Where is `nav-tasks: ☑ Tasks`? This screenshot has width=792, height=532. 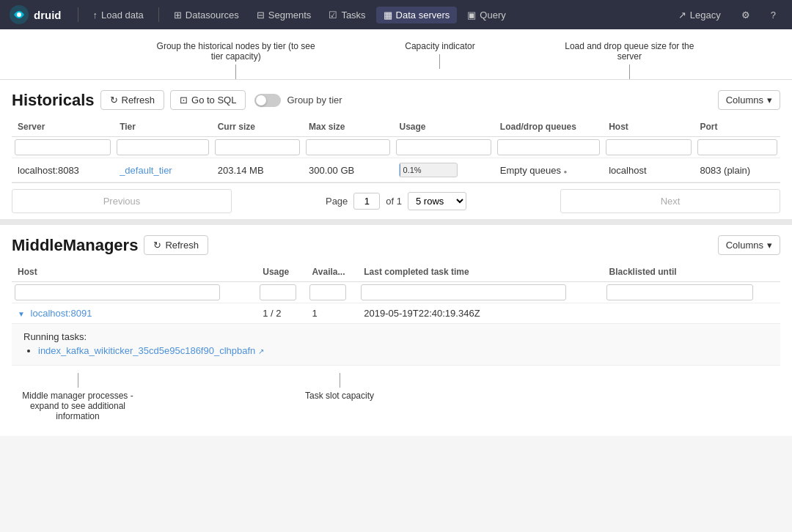
nav-tasks: ☑ Tasks is located at coordinates (347, 15).